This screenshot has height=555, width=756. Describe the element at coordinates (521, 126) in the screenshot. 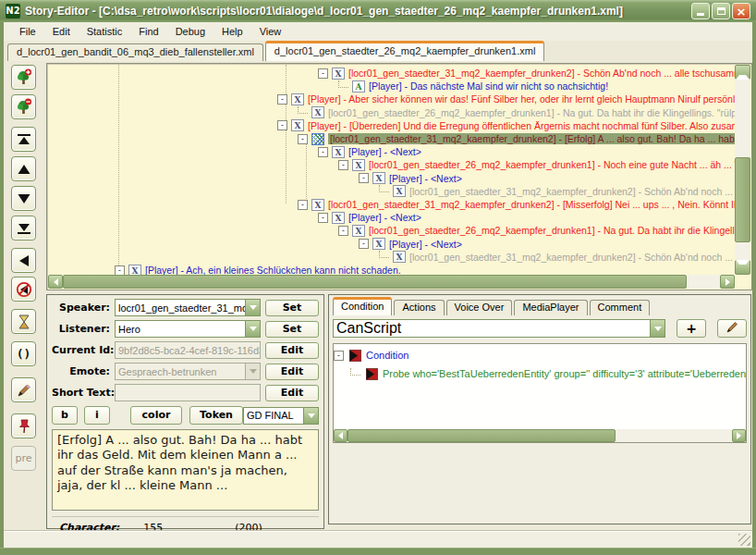

I see `tree-row-text: [Player] - [Überreden] Und die Erregung …` at that location.